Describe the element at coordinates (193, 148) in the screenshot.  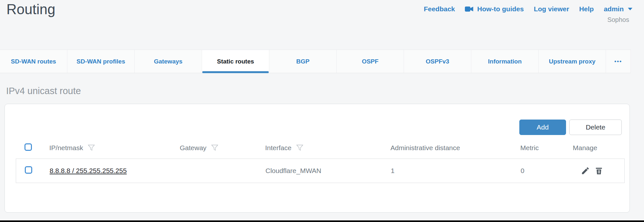
I see `col-header-gateway: Gateway` at that location.